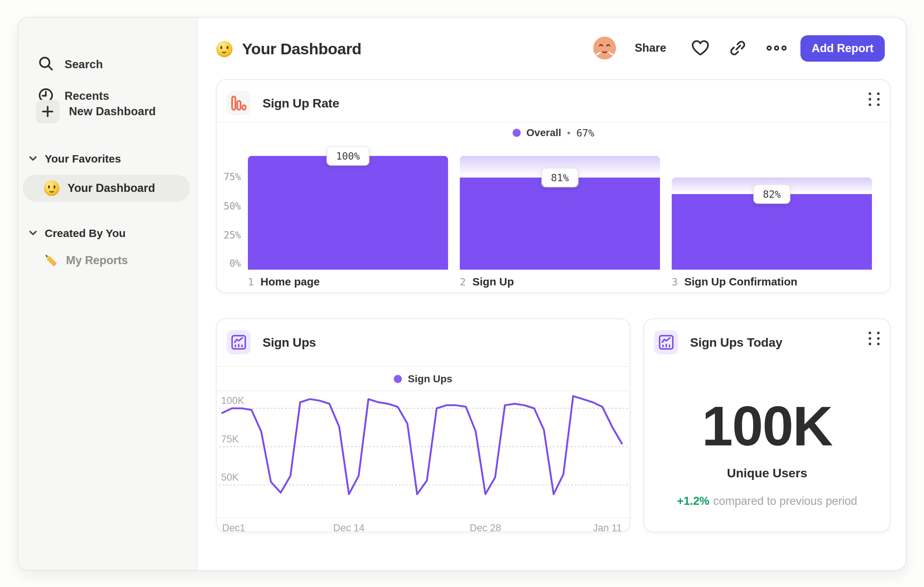 This screenshot has width=924, height=587. I want to click on share-button: Share, so click(650, 48).